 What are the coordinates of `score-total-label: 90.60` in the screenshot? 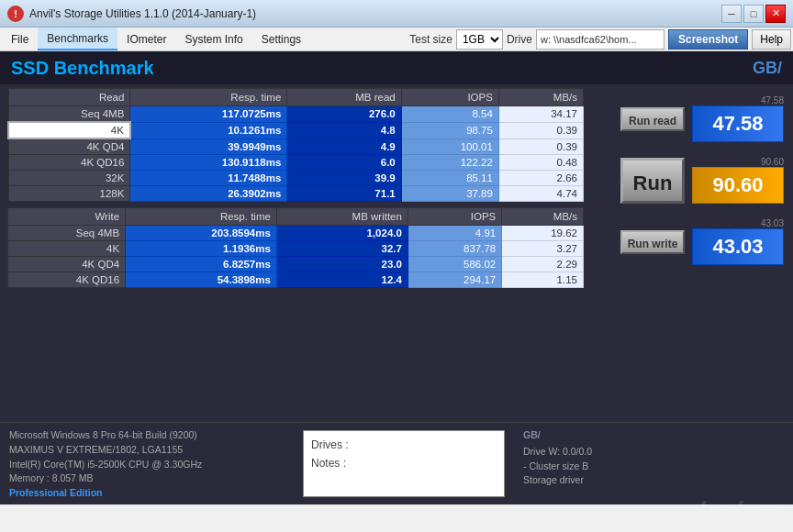 It's located at (773, 161).